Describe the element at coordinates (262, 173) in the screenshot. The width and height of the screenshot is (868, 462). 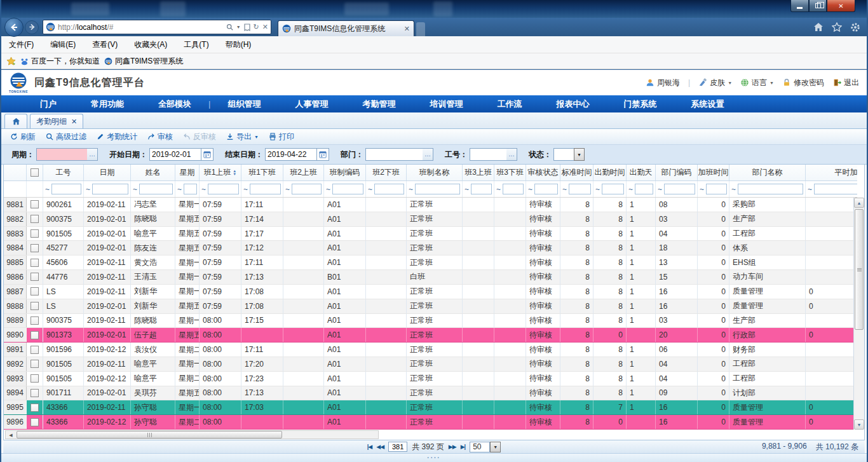
I see `column-header: 班1下班` at that location.